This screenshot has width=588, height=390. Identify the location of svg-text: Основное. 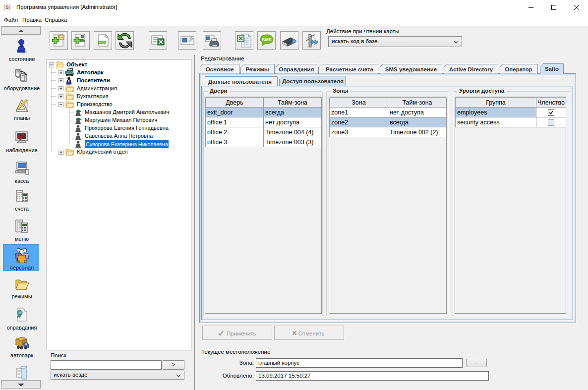
(220, 69).